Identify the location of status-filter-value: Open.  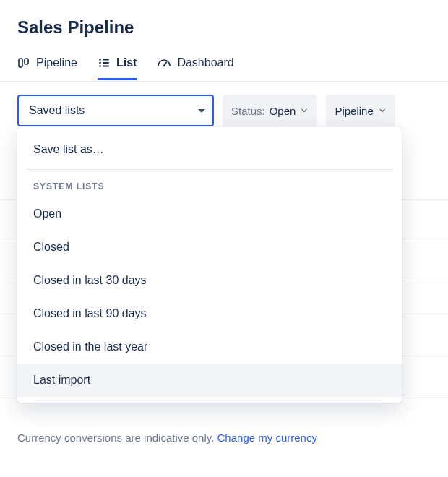
(283, 111).